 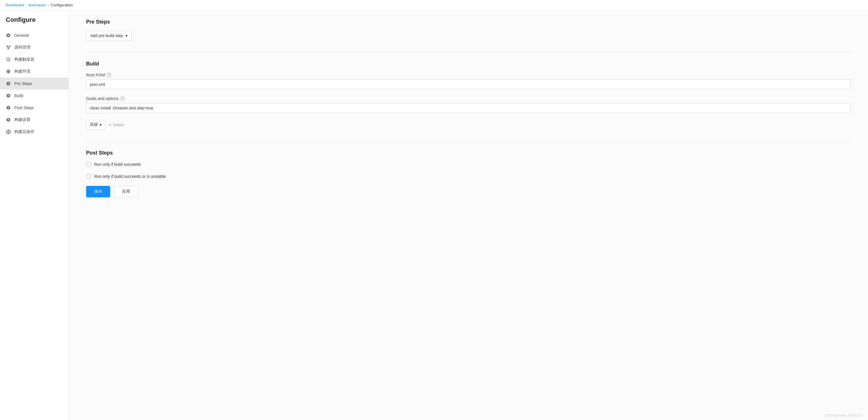 I want to click on sidebar-item-post-build: 构建后操作, so click(x=34, y=132).